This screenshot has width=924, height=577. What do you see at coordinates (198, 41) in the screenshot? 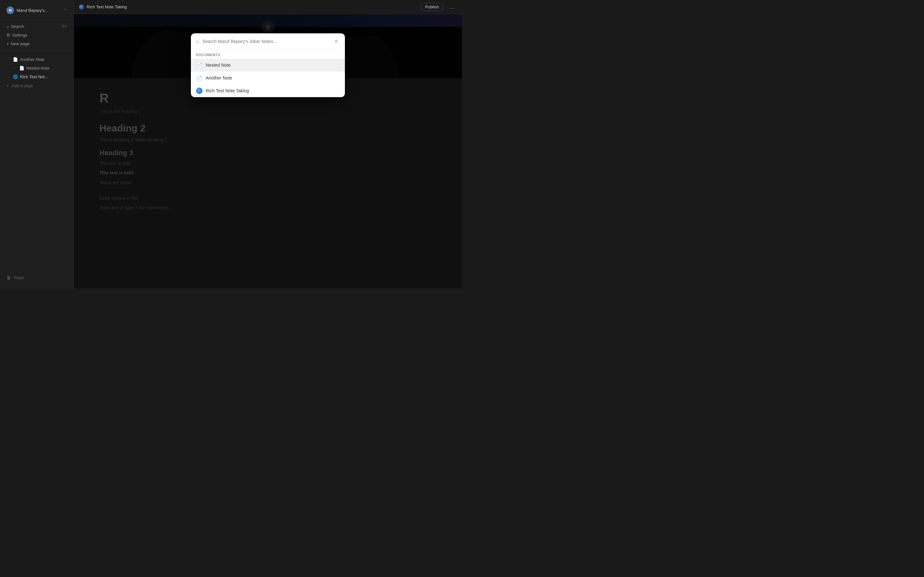
I see `modal-search-icon: ⌕` at bounding box center [198, 41].